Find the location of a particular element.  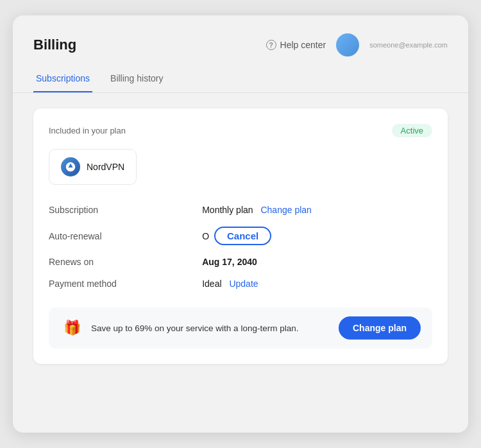

update-link: Update is located at coordinates (244, 284).